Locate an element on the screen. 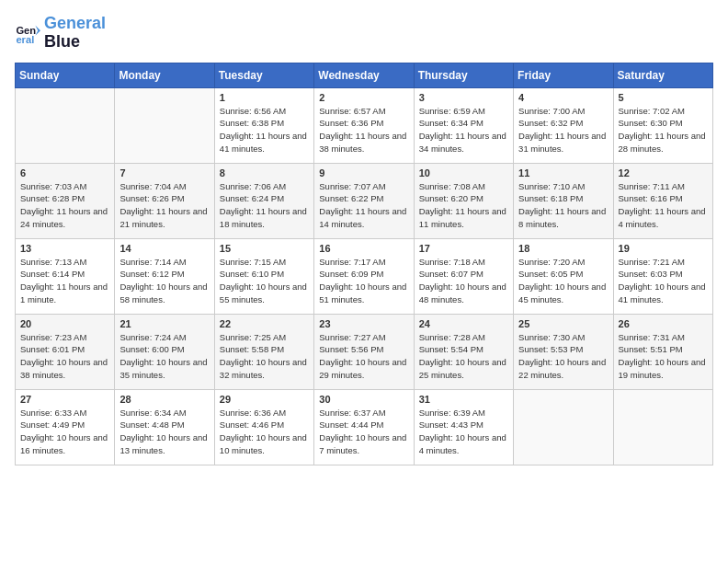  day-number: 28 is located at coordinates (164, 399).